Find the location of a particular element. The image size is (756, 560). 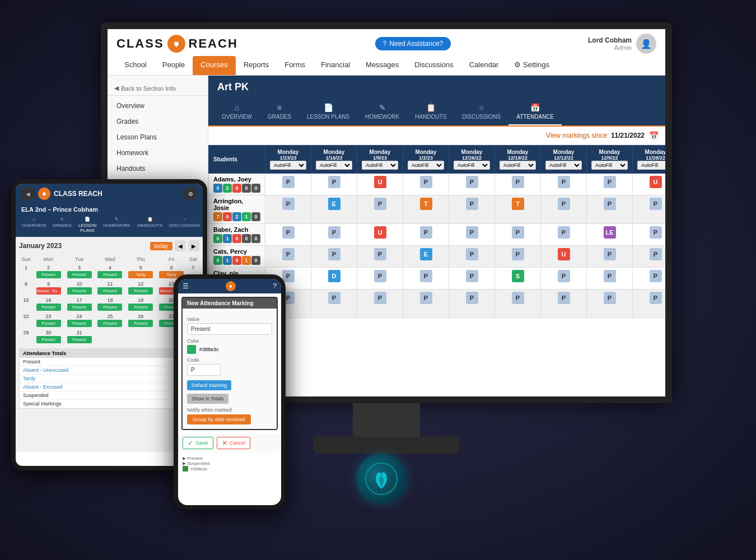

nav-item-calendar: Calendar is located at coordinates (484, 66).